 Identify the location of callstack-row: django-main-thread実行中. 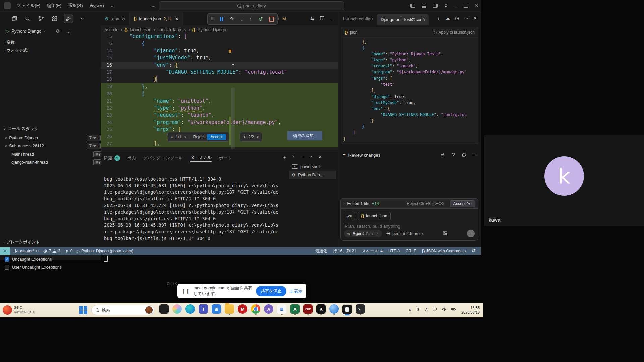
(56, 162).